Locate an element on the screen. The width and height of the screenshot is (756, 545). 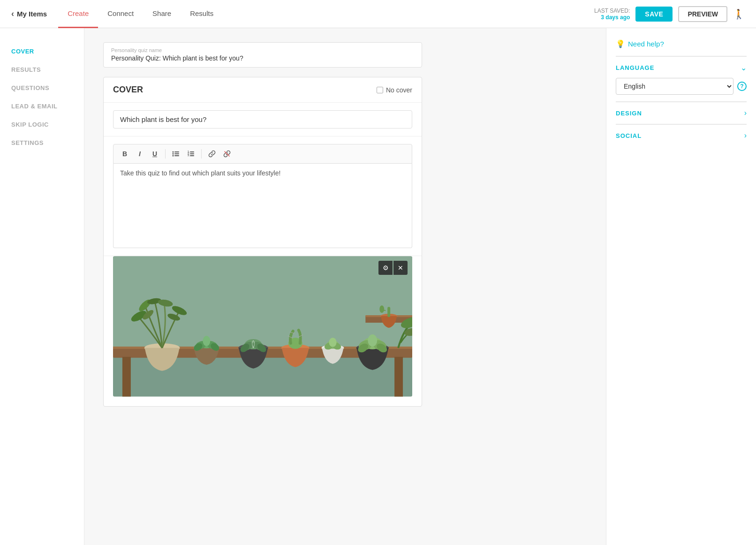
last-saved: LAST SAVED: 3 days ago is located at coordinates (612, 14).